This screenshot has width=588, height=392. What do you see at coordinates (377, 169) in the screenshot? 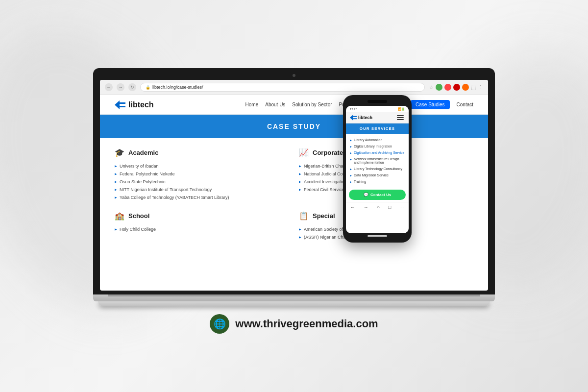
I see `phone: 12:20 📶🔋 libtech` at bounding box center [377, 169].